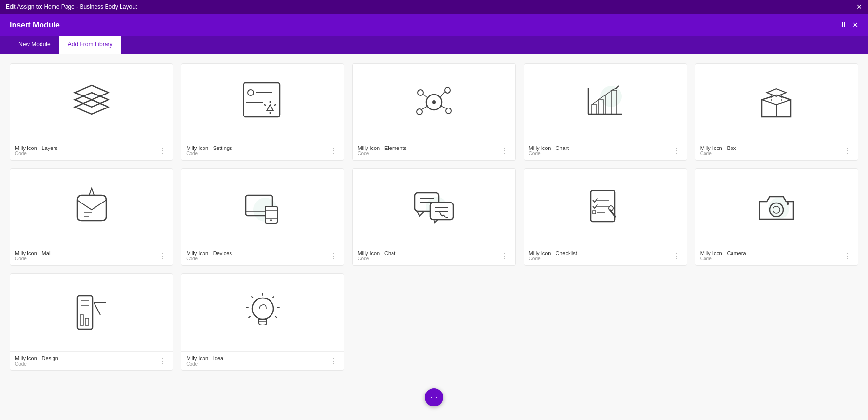 This screenshot has height=420, width=868. Describe the element at coordinates (434, 112) in the screenshot. I see `card-elements: Milly Icon - Elements Code ⋮` at that location.